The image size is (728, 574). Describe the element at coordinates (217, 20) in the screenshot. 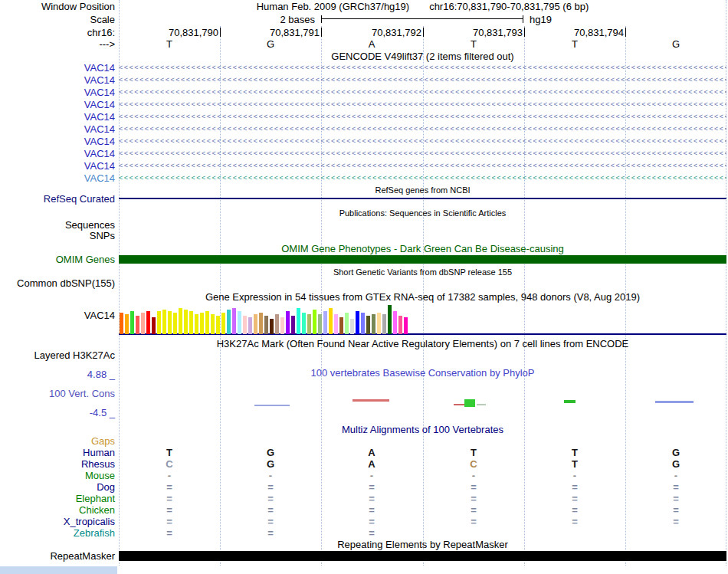

I see `scale-value: 2 bases` at that location.